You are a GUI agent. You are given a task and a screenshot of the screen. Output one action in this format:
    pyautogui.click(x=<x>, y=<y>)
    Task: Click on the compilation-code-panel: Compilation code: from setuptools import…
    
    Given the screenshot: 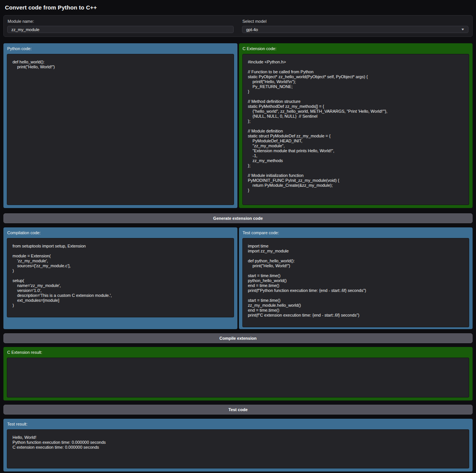 What is the action you would take?
    pyautogui.click(x=121, y=278)
    